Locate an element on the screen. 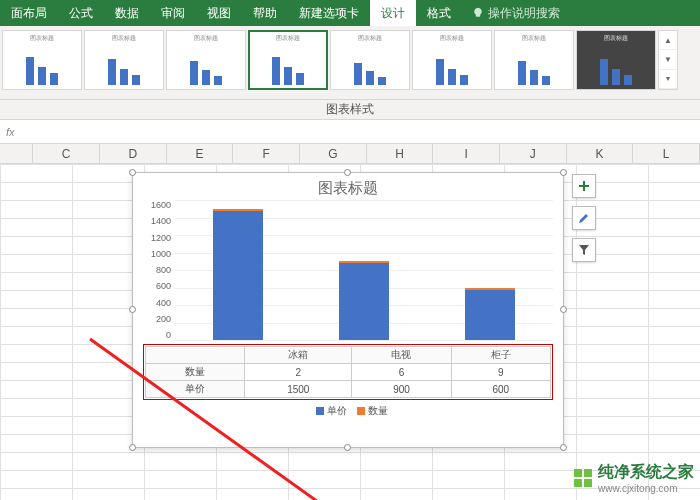  legend-swatch-qty is located at coordinates (361, 411).